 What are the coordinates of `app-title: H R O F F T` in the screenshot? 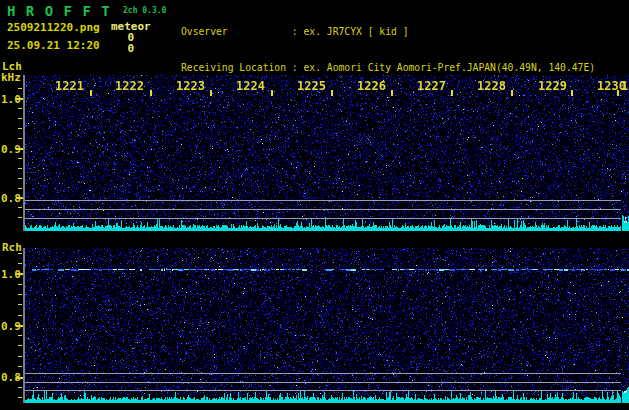 It's located at (59, 11).